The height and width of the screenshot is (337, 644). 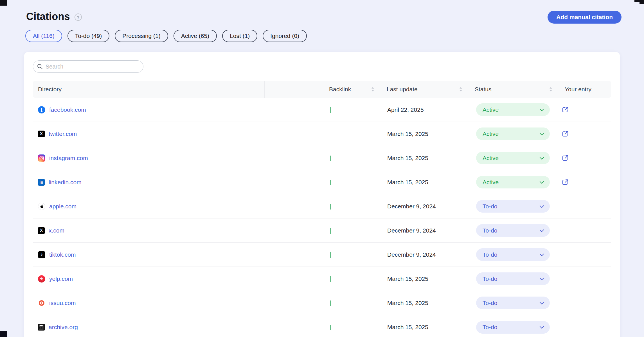 I want to click on table-row: instagram.com March 15, 2025 Active, so click(x=322, y=158).